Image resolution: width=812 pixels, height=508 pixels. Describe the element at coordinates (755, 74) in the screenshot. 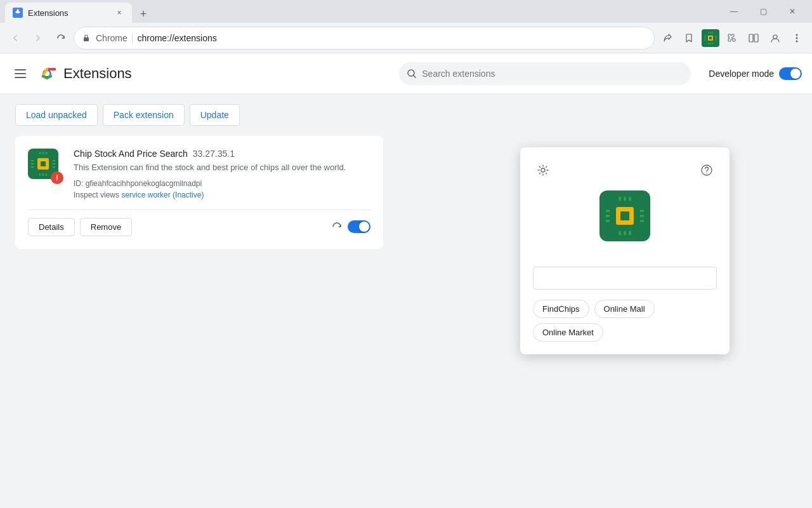

I see `developer-mode-area: Developer mode` at that location.